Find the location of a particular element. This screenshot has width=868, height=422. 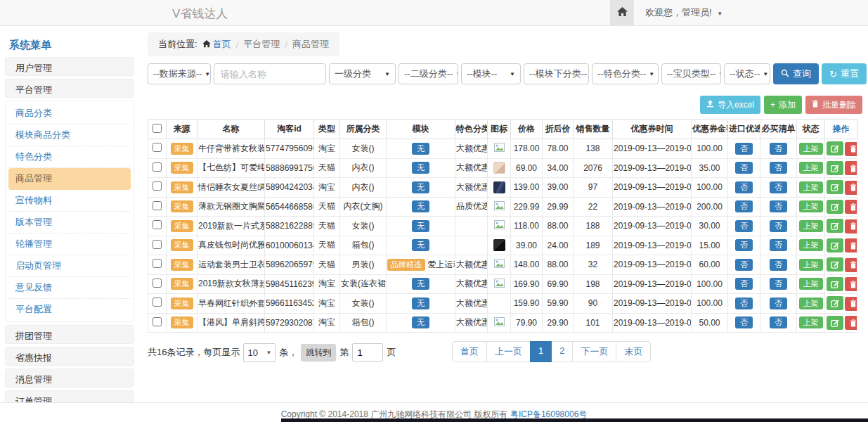

sidebar-item-1-4: 宣传物料 is located at coordinates (70, 201).